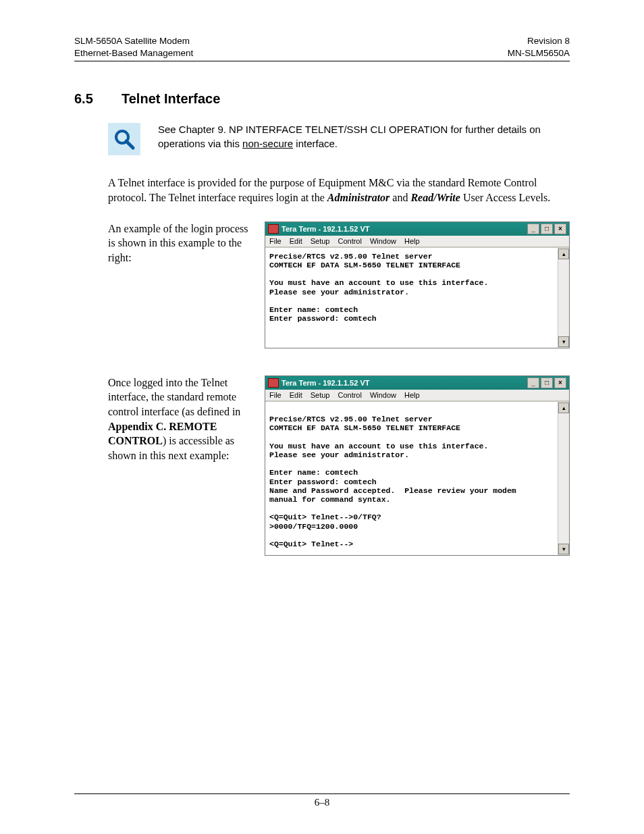  I want to click on header-right-1: Revision 8, so click(539, 41).